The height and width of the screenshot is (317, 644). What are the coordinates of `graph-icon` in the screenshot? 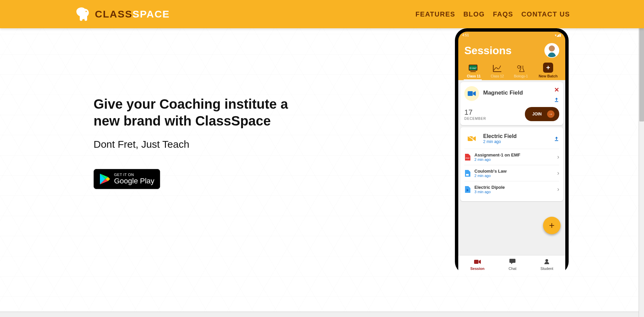 It's located at (497, 68).